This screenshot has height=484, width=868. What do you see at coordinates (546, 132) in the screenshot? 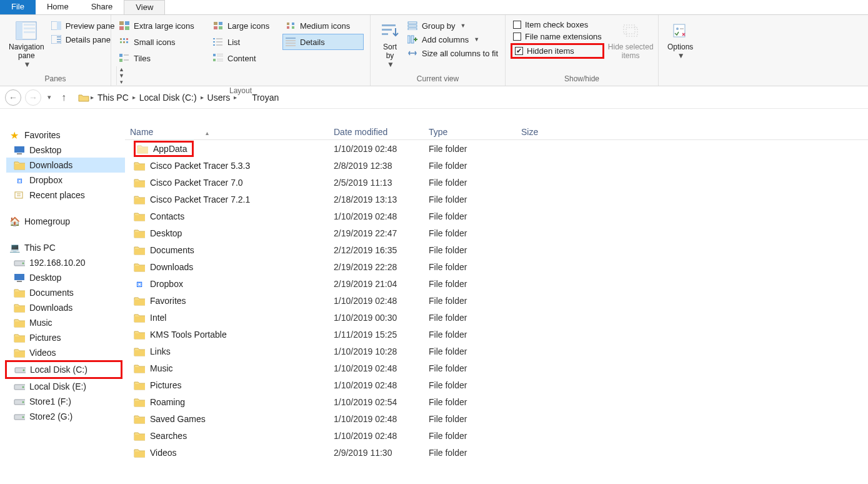
I see `column-size: Size` at bounding box center [546, 132].